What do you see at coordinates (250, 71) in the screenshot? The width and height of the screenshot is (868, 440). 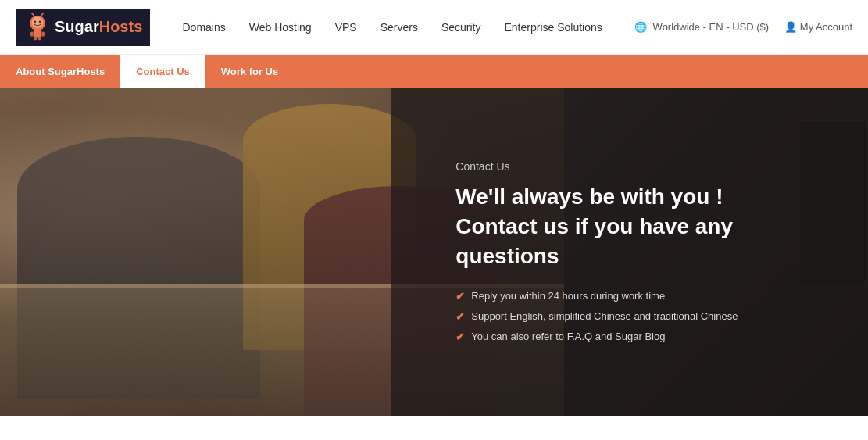 I see `subnav-work: Work for Us` at bounding box center [250, 71].